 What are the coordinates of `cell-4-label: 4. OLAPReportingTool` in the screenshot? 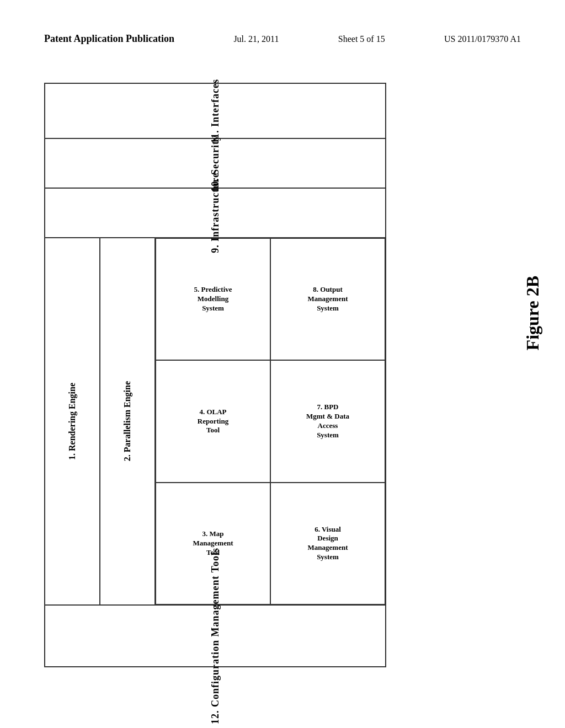 It's located at (213, 421).